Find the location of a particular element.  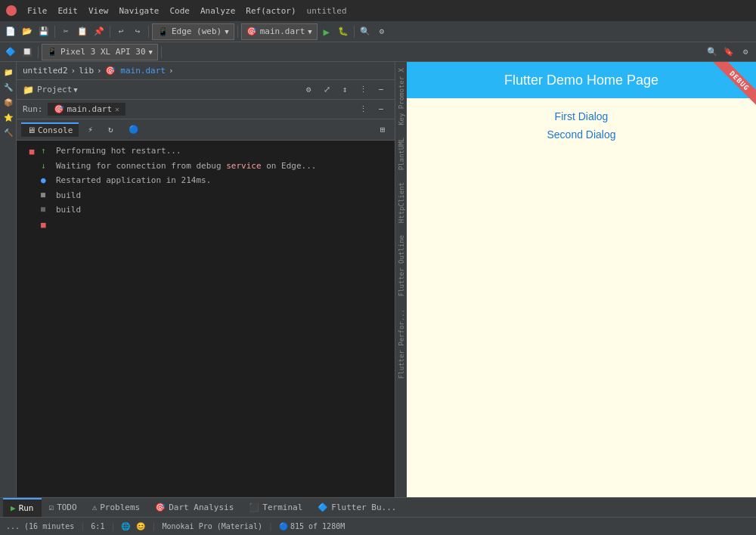

project-more-icon: ⋮ is located at coordinates (363, 90).